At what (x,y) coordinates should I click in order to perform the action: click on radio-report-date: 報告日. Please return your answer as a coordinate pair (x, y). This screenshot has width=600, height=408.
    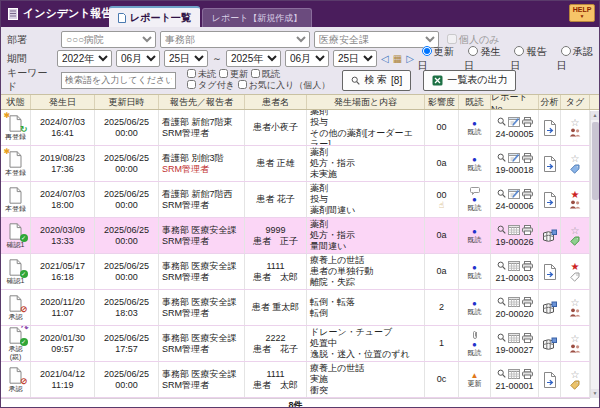
    Looking at the image, I should click on (531, 59).